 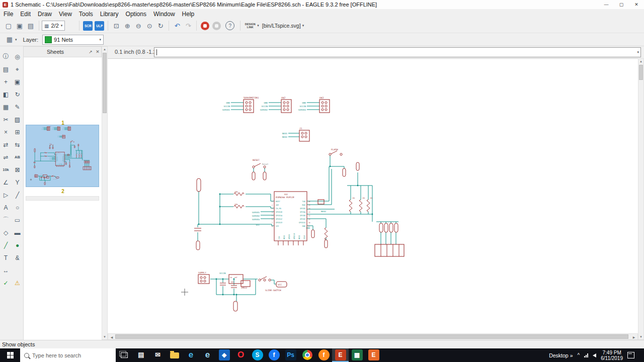 I want to click on erc-icon: ✓, so click(x=6, y=283).